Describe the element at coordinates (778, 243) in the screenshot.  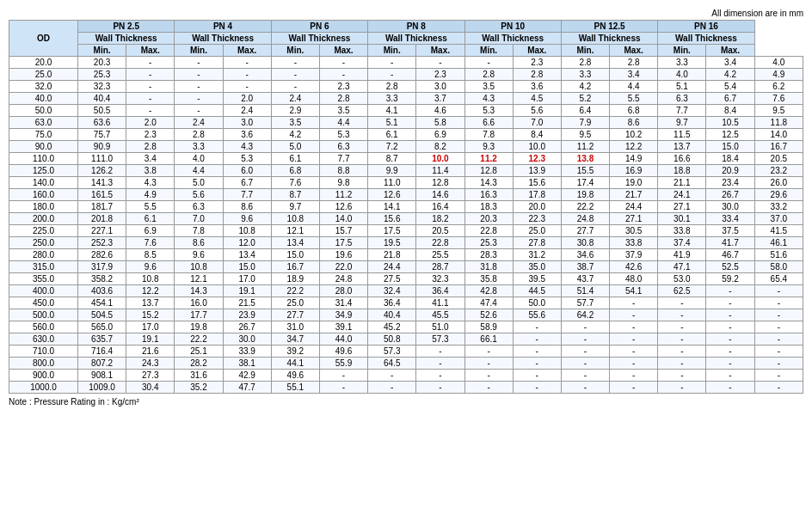
I see `pn16_max-cell: 46.1` at that location.